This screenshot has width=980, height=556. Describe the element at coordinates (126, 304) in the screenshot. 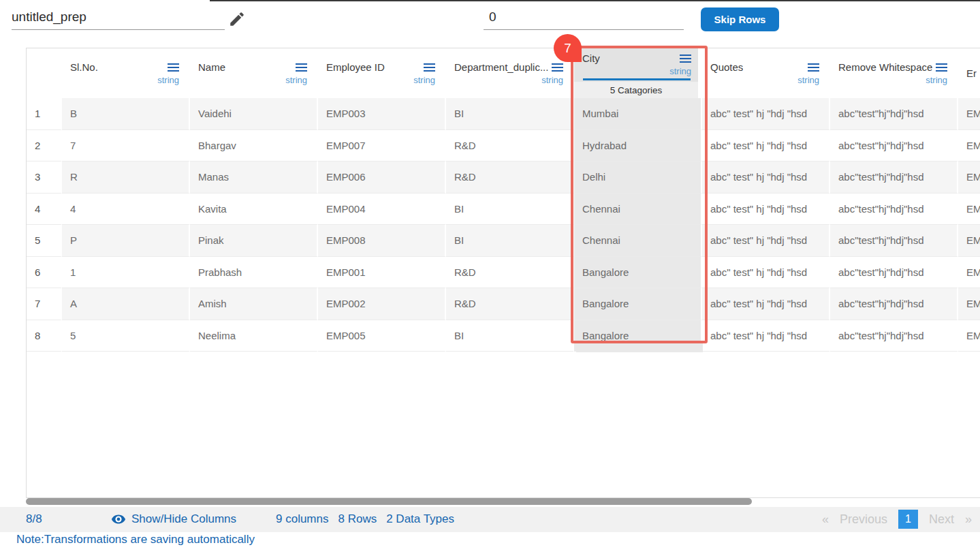

I see `table-cell-sl-no: A` at that location.